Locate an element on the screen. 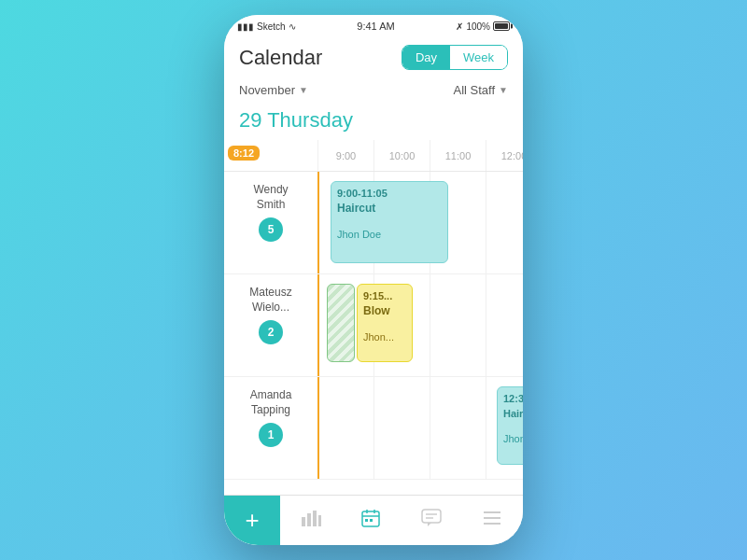 This screenshot has height=560, width=747. staff-info-mateusz: MateuszWielo... 2 is located at coordinates (271, 325).